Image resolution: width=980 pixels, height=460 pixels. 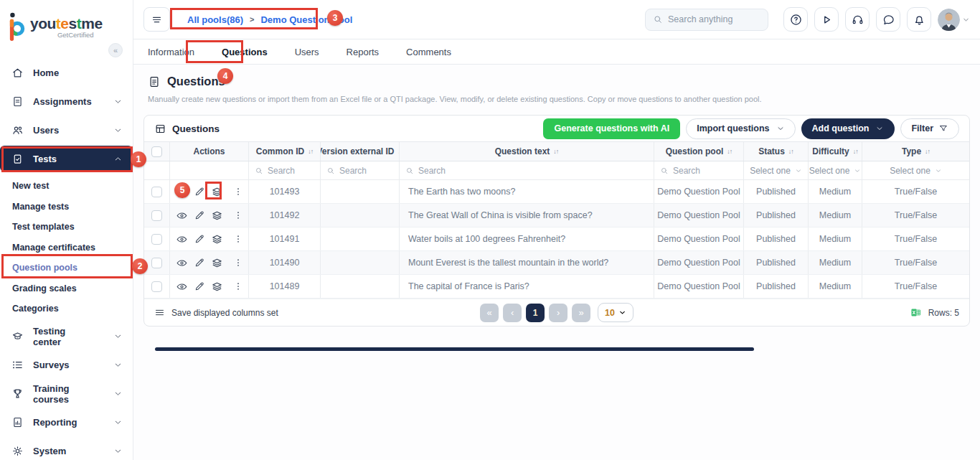 I want to click on add-question-button: Add question, so click(x=848, y=129).